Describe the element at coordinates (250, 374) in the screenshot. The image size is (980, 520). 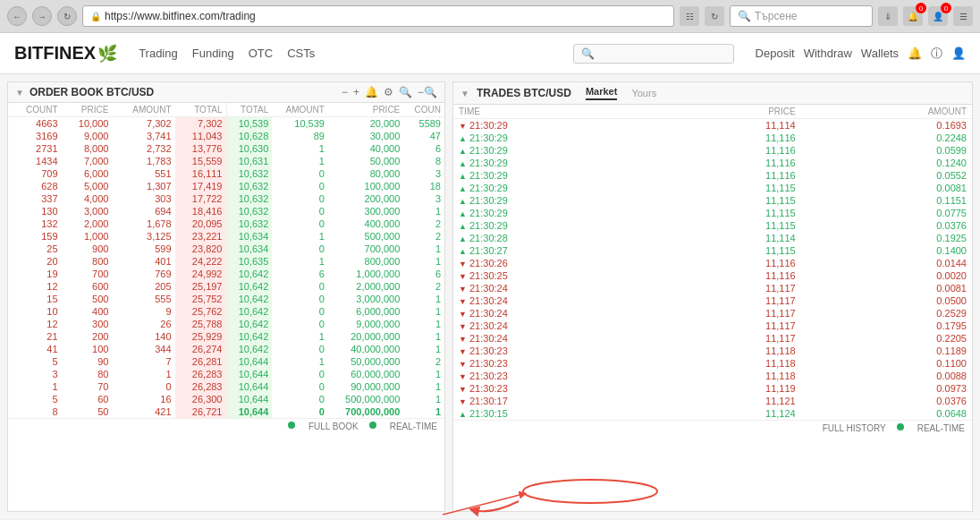
I see `buy-total: 10,644` at that location.